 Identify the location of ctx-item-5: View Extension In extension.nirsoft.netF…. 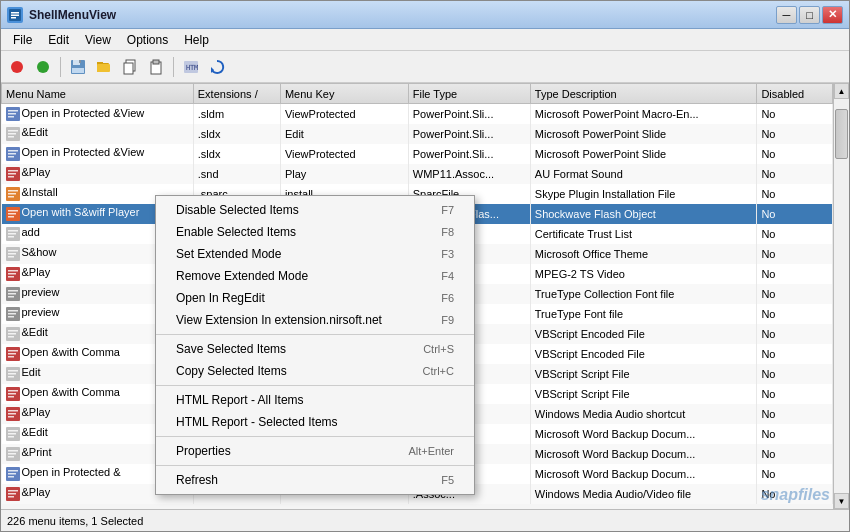
(315, 320).